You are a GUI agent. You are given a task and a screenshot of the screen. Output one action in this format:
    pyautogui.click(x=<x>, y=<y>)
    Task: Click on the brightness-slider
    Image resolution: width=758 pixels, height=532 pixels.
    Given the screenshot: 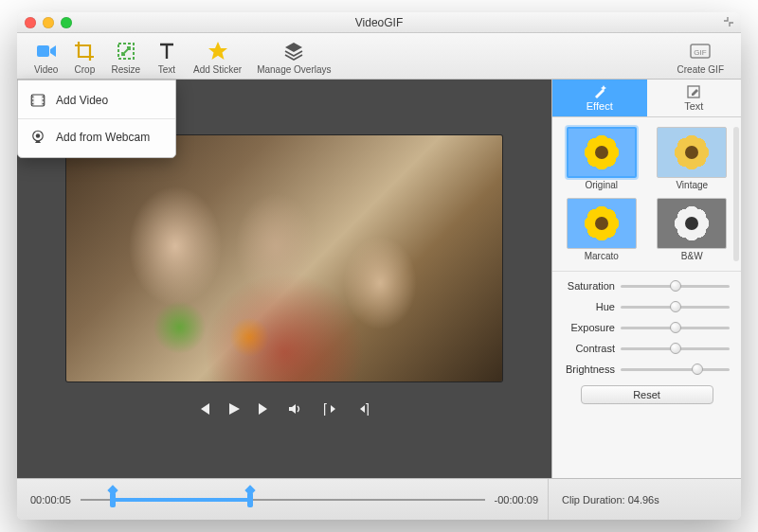 What is the action you would take?
    pyautogui.click(x=675, y=369)
    